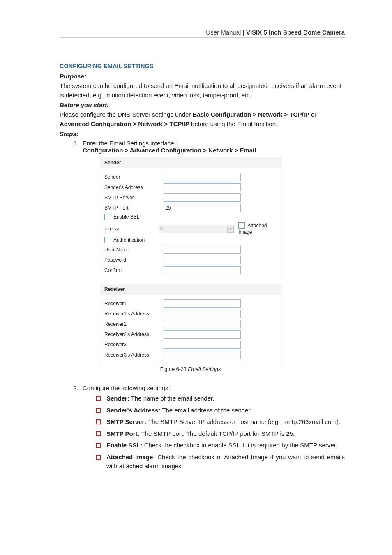 The width and height of the screenshot is (392, 555). What do you see at coordinates (173, 369) in the screenshot?
I see `figure-number: Figure 6-23` at bounding box center [173, 369].